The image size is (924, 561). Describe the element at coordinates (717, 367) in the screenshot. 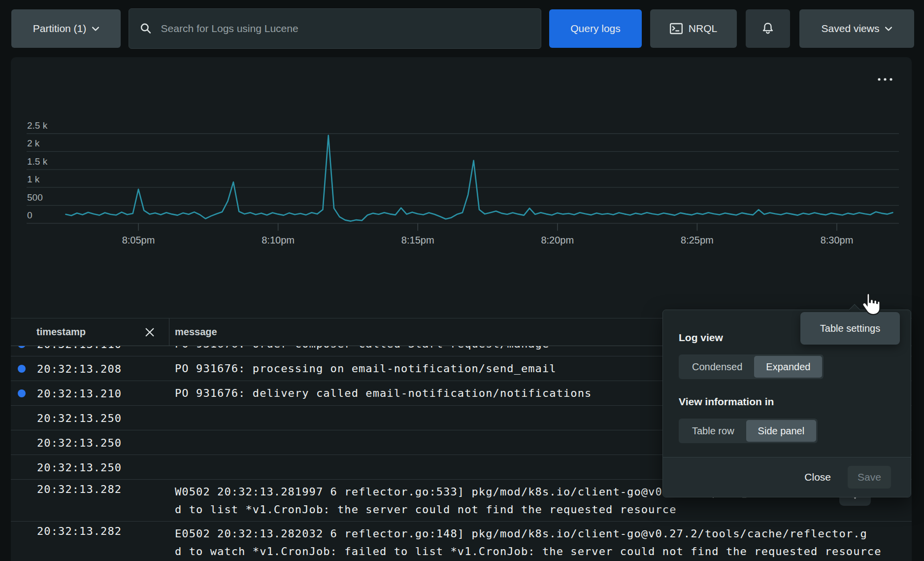

I see `segment-option-condensed: Condensed` at that location.